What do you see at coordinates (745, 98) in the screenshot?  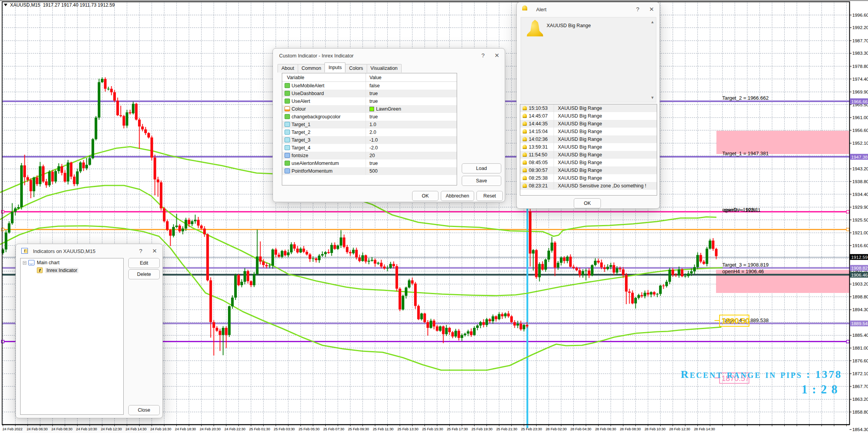 I see `svg-text: Target_2 = 1966.662` at bounding box center [745, 98].